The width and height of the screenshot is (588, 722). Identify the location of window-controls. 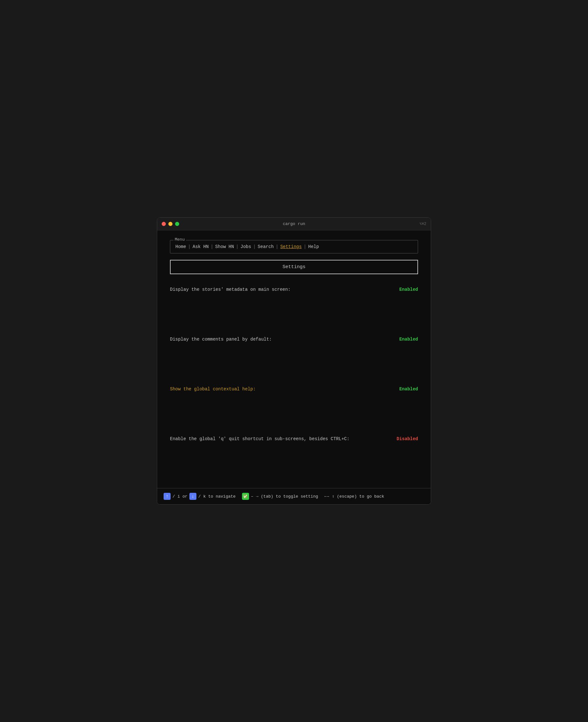
(170, 224).